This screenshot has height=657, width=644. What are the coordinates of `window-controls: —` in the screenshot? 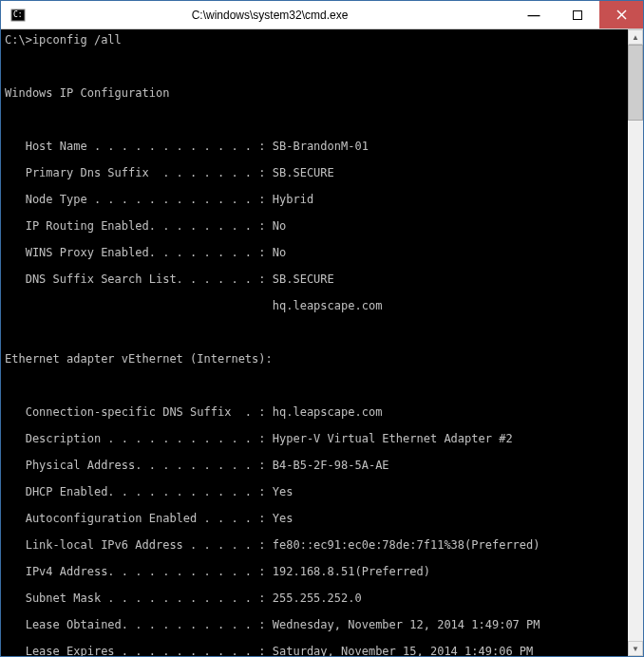 It's located at (578, 15).